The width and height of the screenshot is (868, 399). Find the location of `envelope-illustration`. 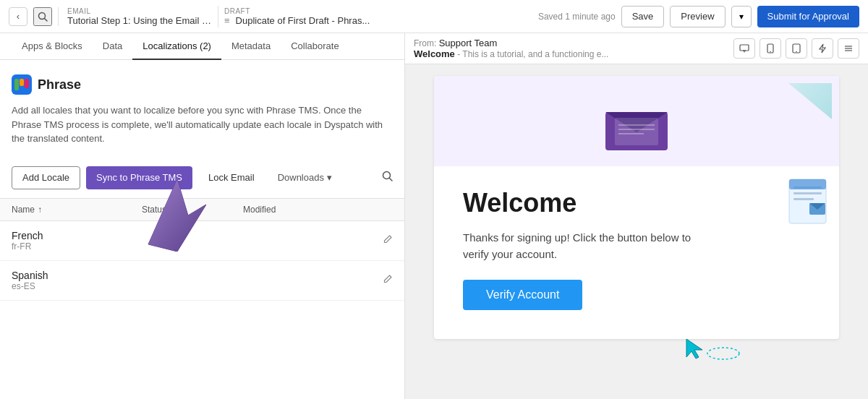

envelope-illustration is located at coordinates (637, 124).